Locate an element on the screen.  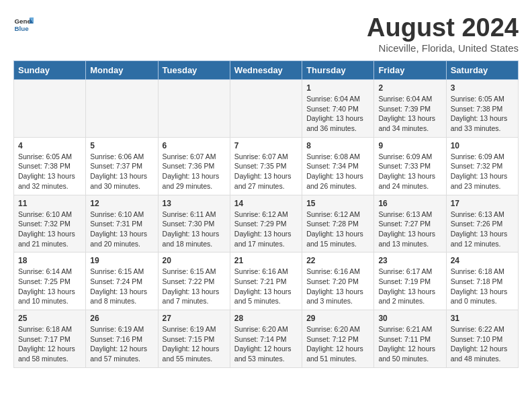
day-info: Sunrise: 6:09 AM Sunset: 7:33 PM Dayligh… is located at coordinates (410, 172).